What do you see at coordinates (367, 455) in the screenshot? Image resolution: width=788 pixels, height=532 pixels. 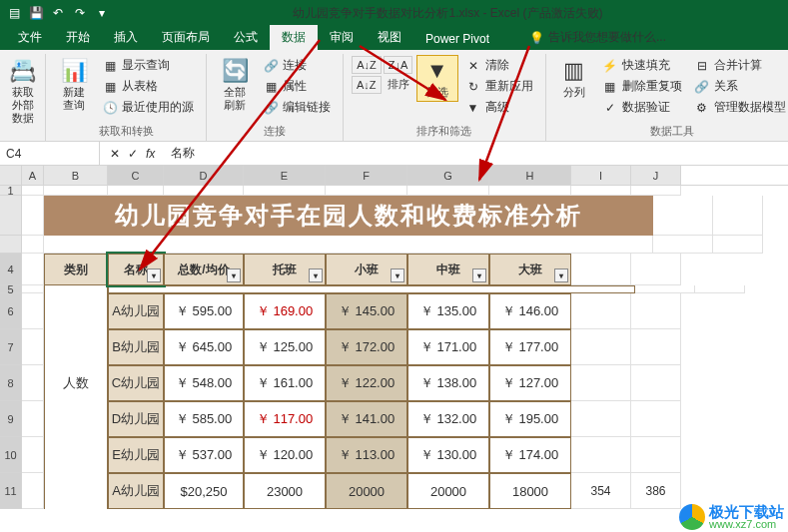 I see `xiao-cell: ￥ 113.00` at bounding box center [367, 455].